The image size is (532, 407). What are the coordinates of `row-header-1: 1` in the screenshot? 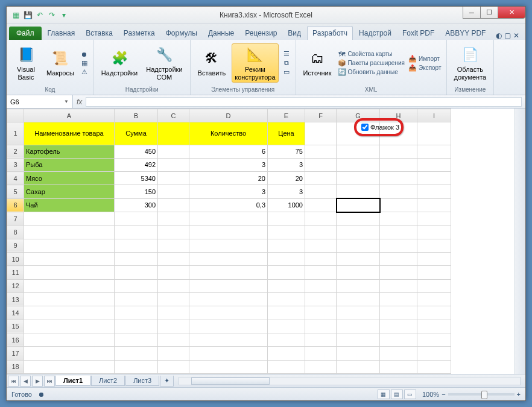 It's located at (16, 134).